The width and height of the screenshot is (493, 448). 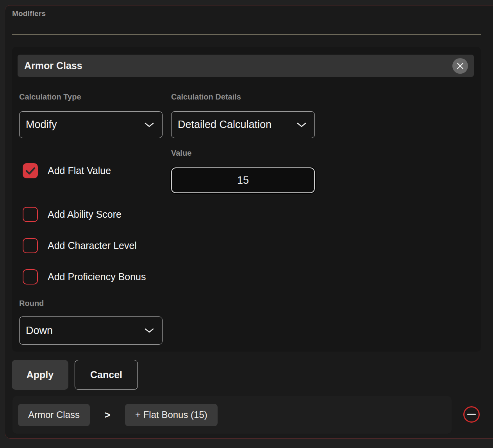 What do you see at coordinates (53, 66) in the screenshot?
I see `modifier-title: Armor Class` at bounding box center [53, 66].